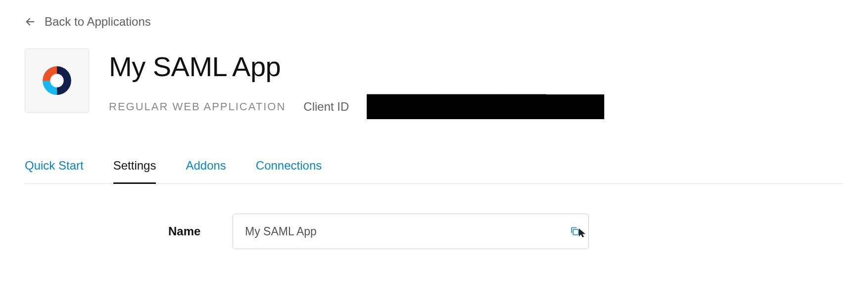 The image size is (868, 308). Describe the element at coordinates (326, 107) in the screenshot. I see `client-id-label: Client ID` at that location.